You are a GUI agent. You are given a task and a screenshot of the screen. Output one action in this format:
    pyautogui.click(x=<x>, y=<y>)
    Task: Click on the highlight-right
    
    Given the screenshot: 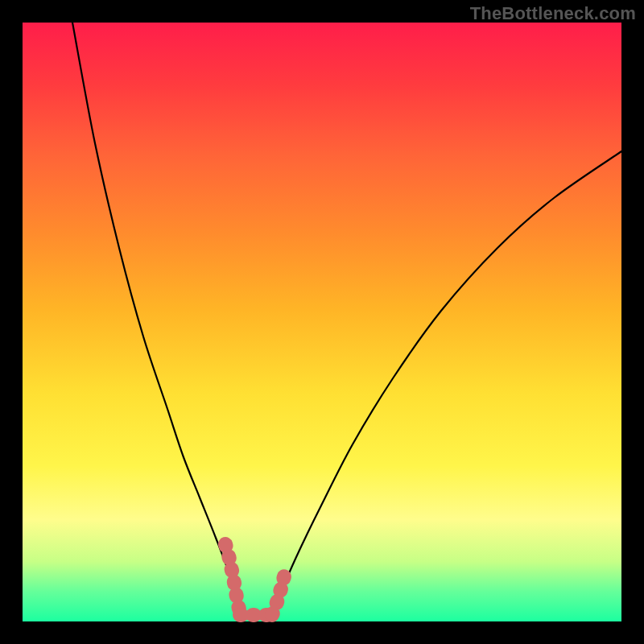 What is the action you would take?
    pyautogui.click(x=279, y=591)
    